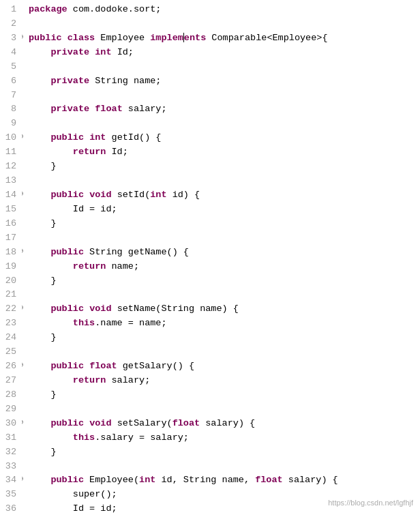 The width and height of the screenshot is (420, 517). I want to click on line-number-19: 19, so click(10, 267).